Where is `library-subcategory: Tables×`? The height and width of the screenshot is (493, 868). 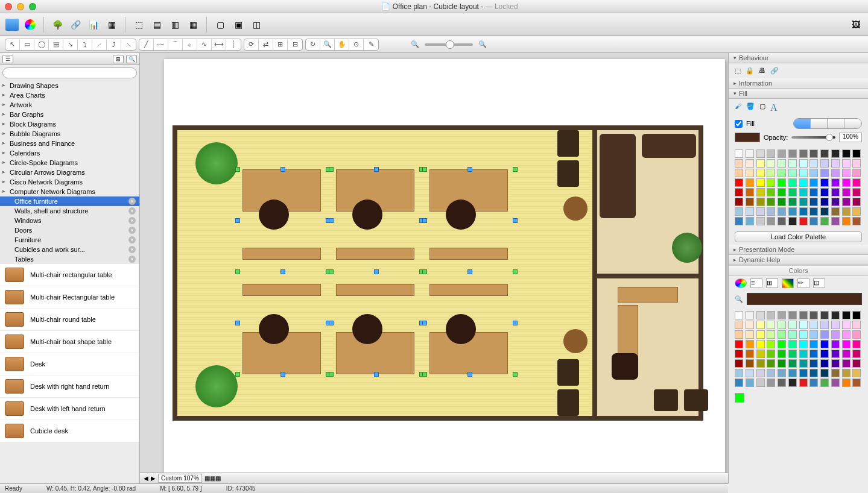
library-subcategory: Tables× is located at coordinates (70, 259).